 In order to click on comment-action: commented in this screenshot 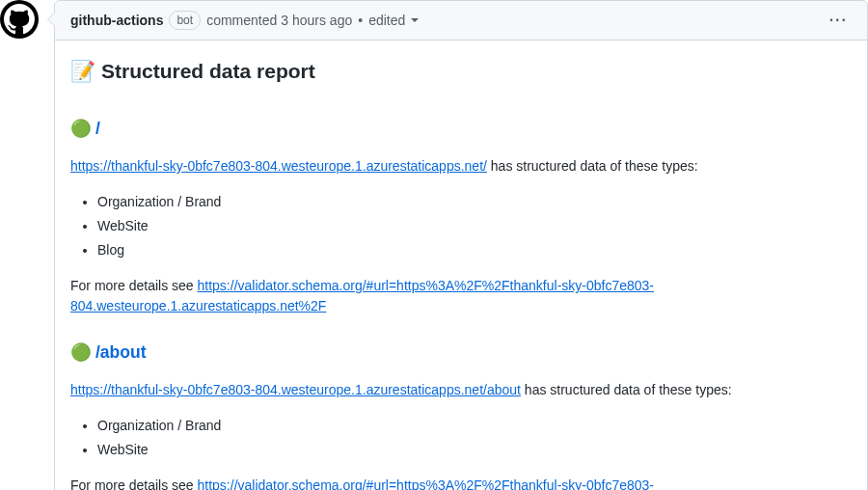, I will do `click(241, 21)`.